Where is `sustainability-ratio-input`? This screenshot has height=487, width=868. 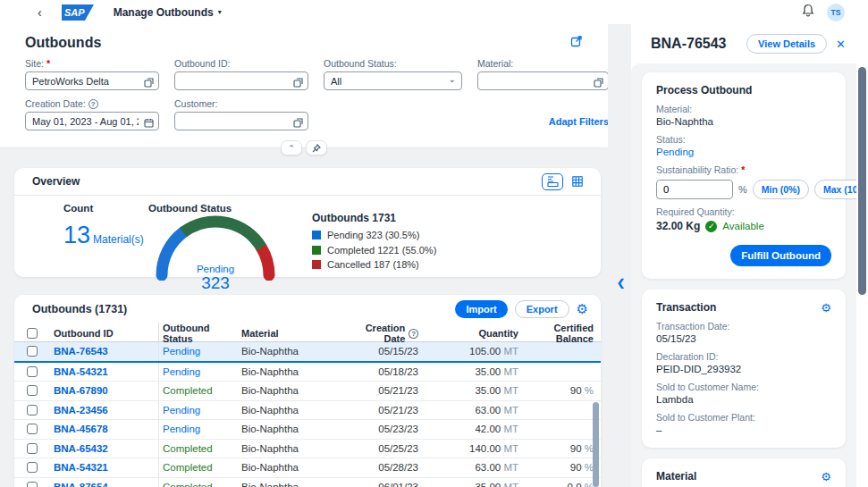
sustainability-ratio-input is located at coordinates (695, 189).